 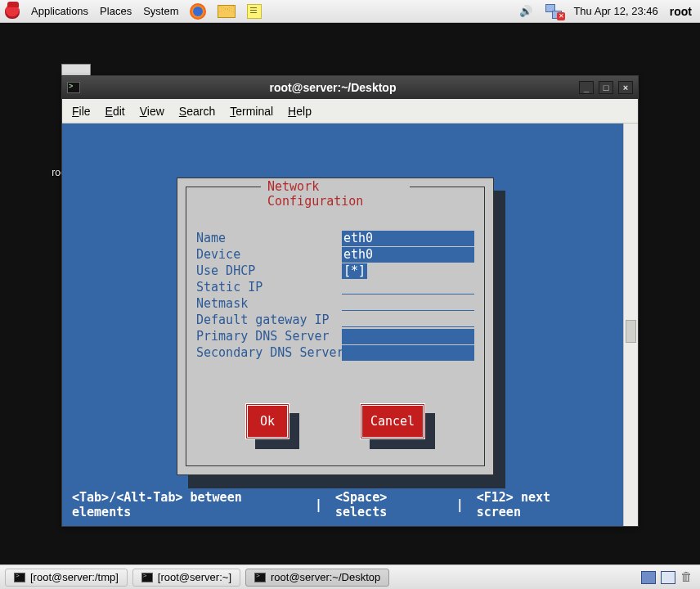 I want to click on label-static-ip: Static IP, so click(x=269, y=287).